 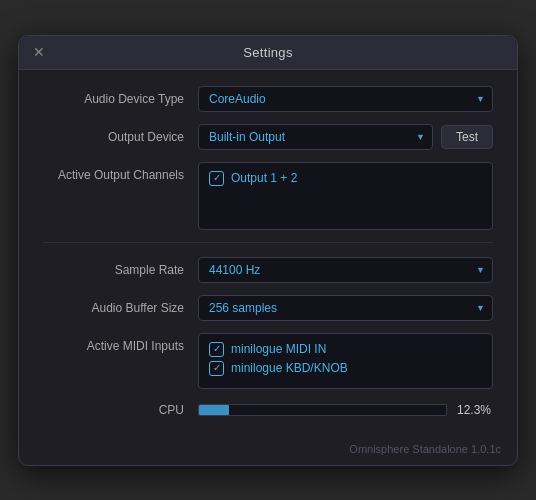 I want to click on active-output-channels-label: Active Output Channels, so click(x=120, y=173).